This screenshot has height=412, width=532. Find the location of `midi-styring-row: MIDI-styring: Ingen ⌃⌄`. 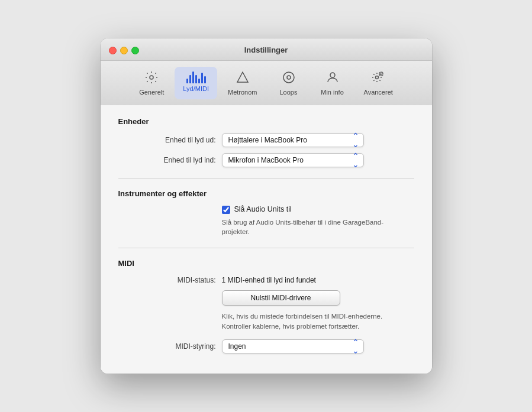

midi-styring-row: MIDI-styring: Ingen ⌃⌄ is located at coordinates (266, 346).